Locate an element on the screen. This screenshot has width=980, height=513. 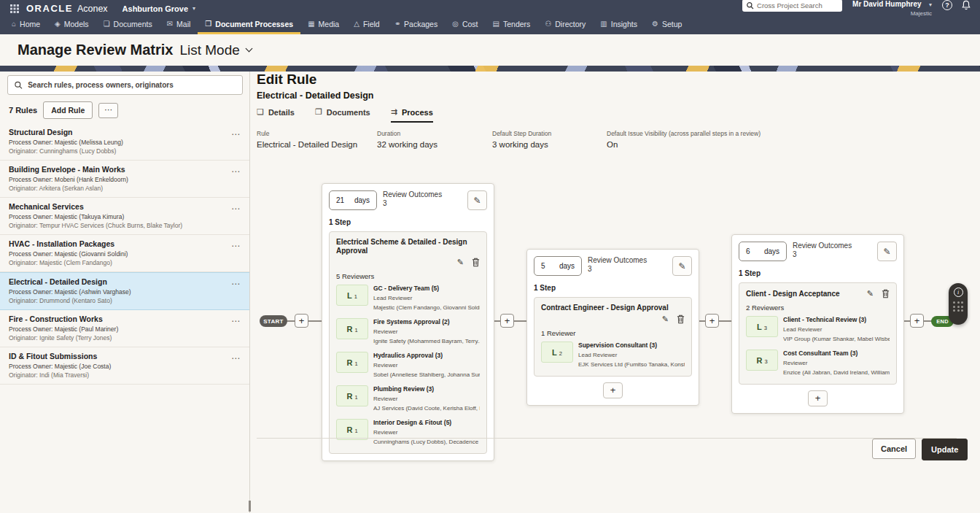
reviewer-name: Supervision Consultant (3) is located at coordinates (631, 346).